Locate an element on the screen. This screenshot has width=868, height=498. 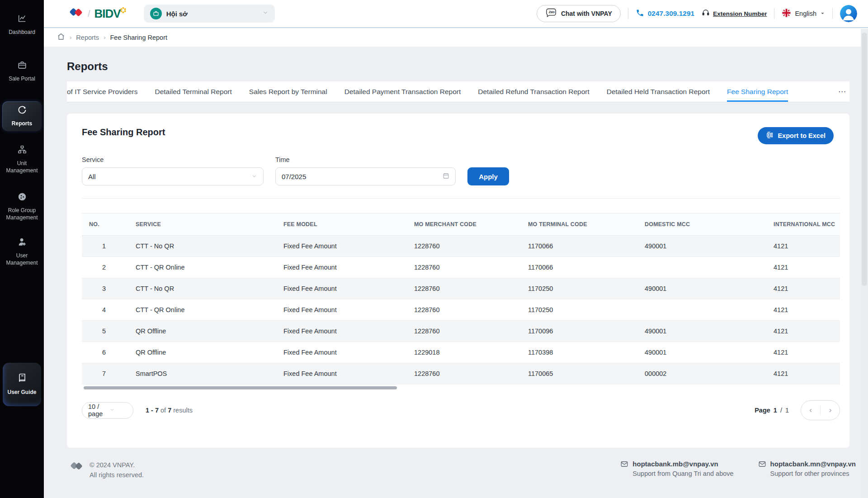
cell-no: 3 is located at coordinates (105, 289).